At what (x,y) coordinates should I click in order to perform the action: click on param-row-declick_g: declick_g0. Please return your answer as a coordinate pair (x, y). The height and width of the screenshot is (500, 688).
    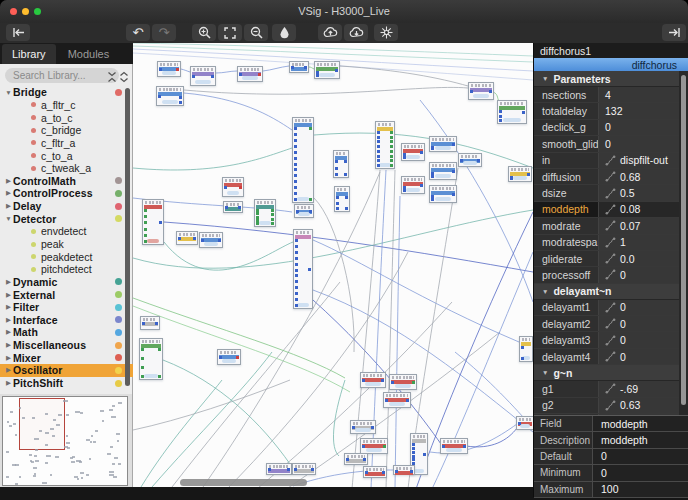
    Looking at the image, I should click on (607, 128).